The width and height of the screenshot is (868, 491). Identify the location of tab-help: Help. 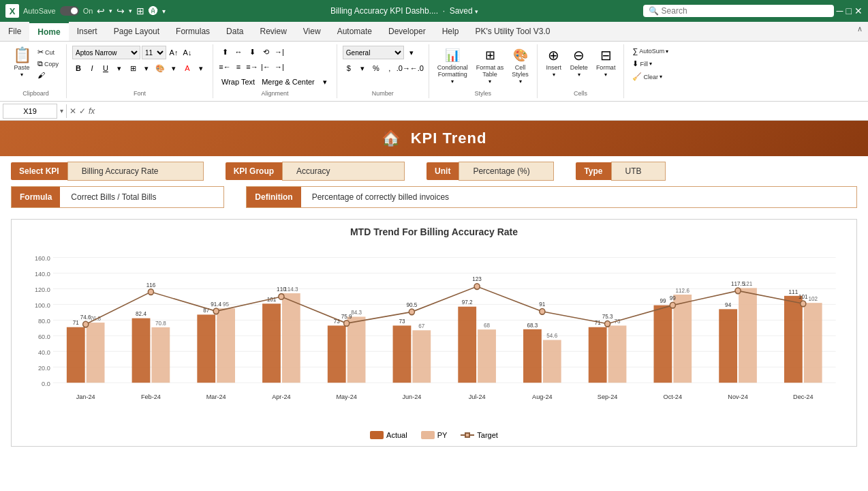
(451, 31).